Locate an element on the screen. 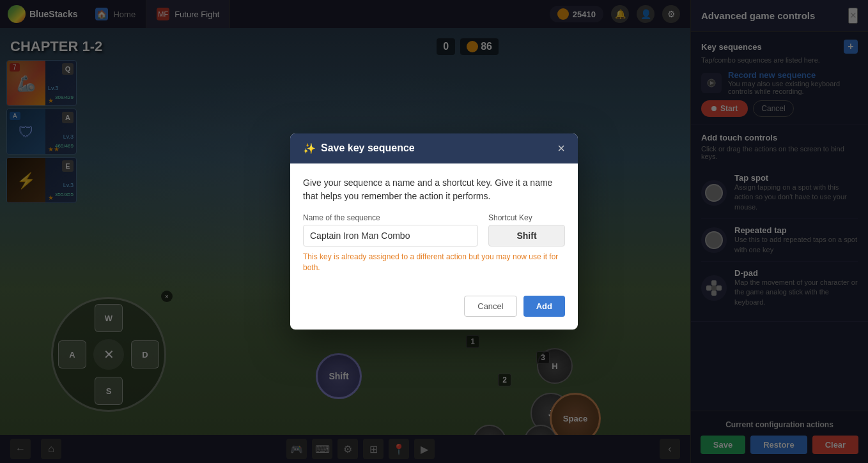 The image size is (868, 463). shortcut-key-field: Shortcut Key is located at coordinates (527, 230).